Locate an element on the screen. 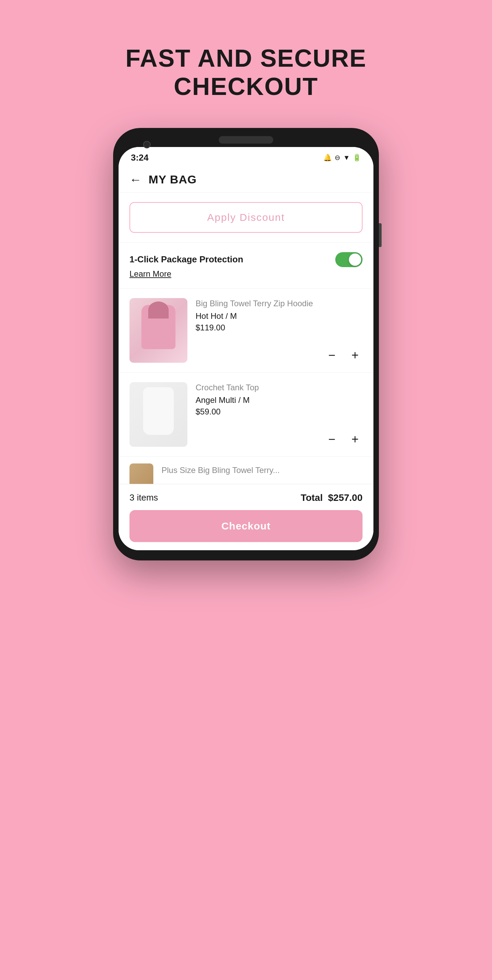 This screenshot has height=980, width=492. signal-icon: ⊖ is located at coordinates (337, 158).